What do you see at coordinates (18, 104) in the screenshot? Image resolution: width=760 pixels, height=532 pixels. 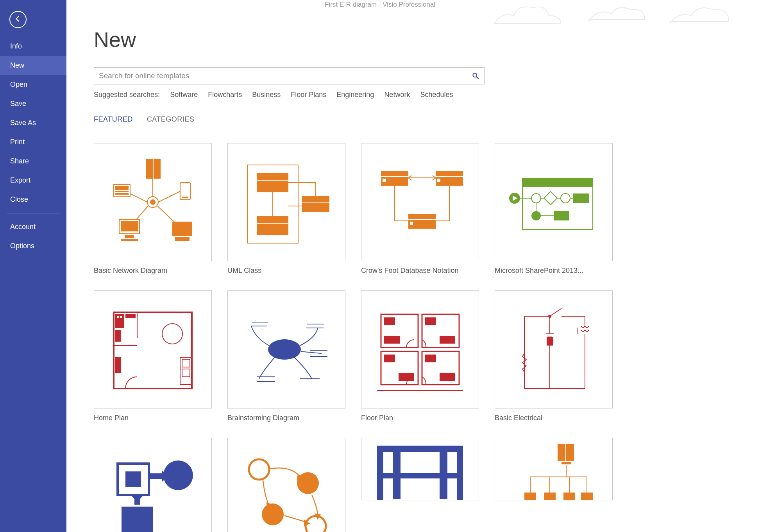 I see `sidebar-item-label: Save` at bounding box center [18, 104].